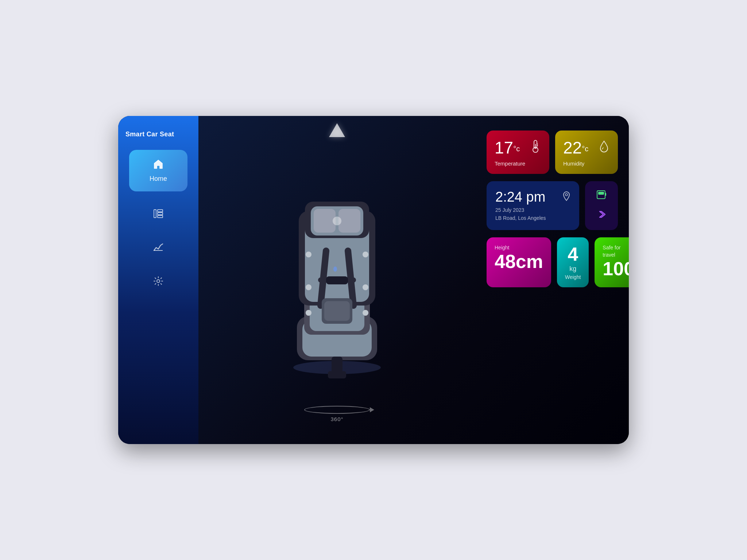 Image resolution: width=747 pixels, height=560 pixels. What do you see at coordinates (505, 261) in the screenshot?
I see `height-value: 48` at bounding box center [505, 261].